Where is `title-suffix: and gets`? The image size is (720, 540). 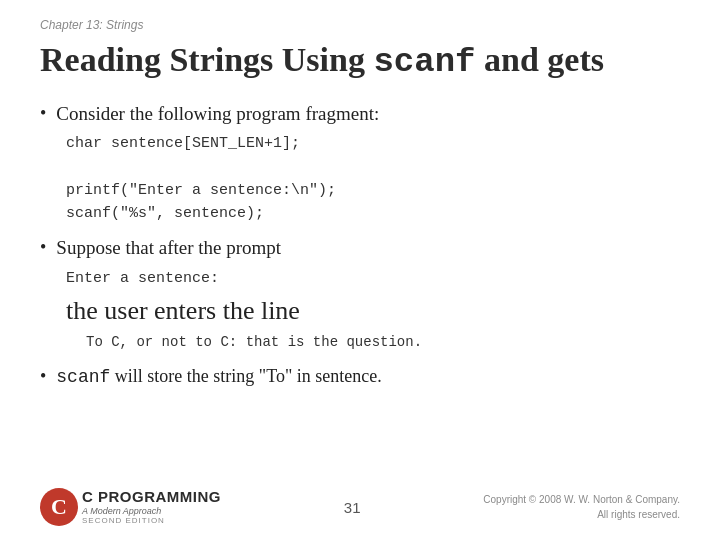 title-suffix: and gets is located at coordinates (540, 60).